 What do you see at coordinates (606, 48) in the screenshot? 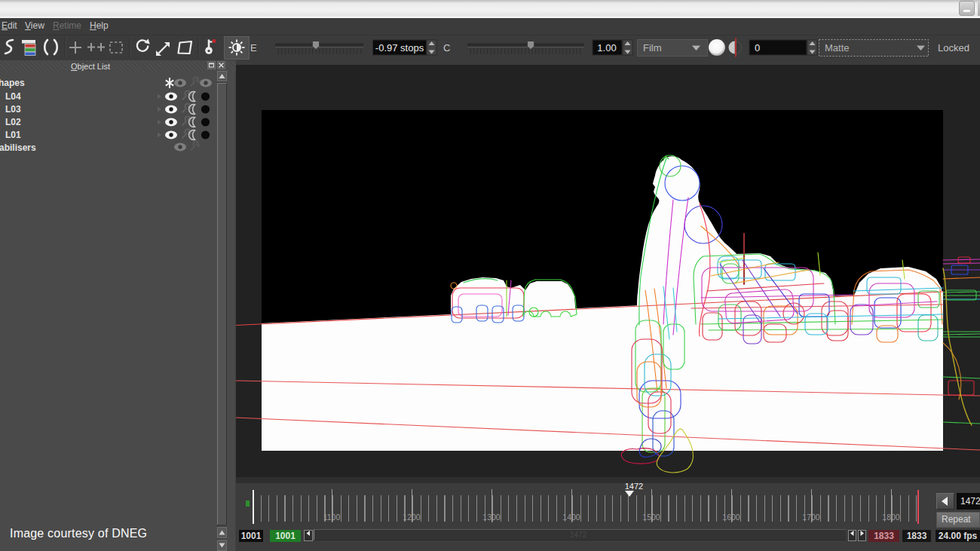
I see `svg-text: 1.00` at bounding box center [606, 48].